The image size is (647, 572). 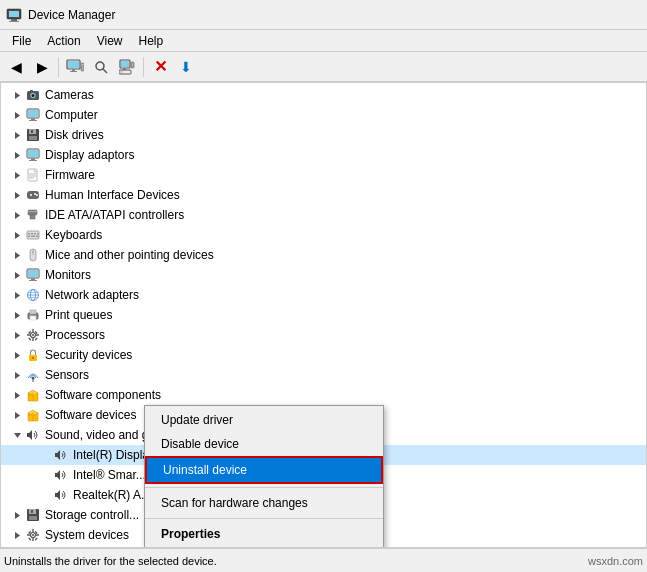 I want to click on item-label: Monitors, so click(x=68, y=275).